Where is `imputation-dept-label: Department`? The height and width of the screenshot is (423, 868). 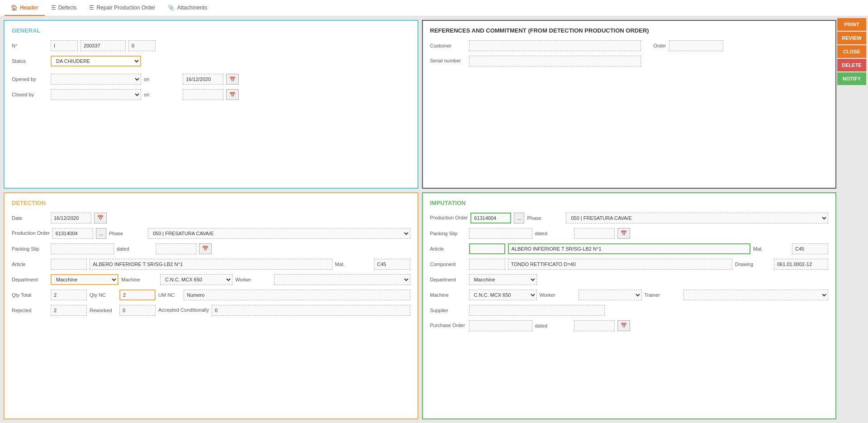
imputation-dept-label: Department is located at coordinates (448, 280).